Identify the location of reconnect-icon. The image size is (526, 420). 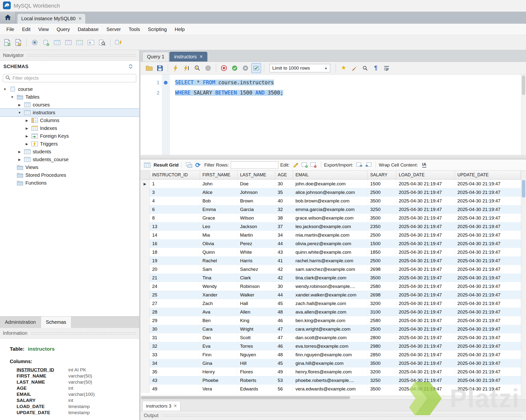
(118, 42).